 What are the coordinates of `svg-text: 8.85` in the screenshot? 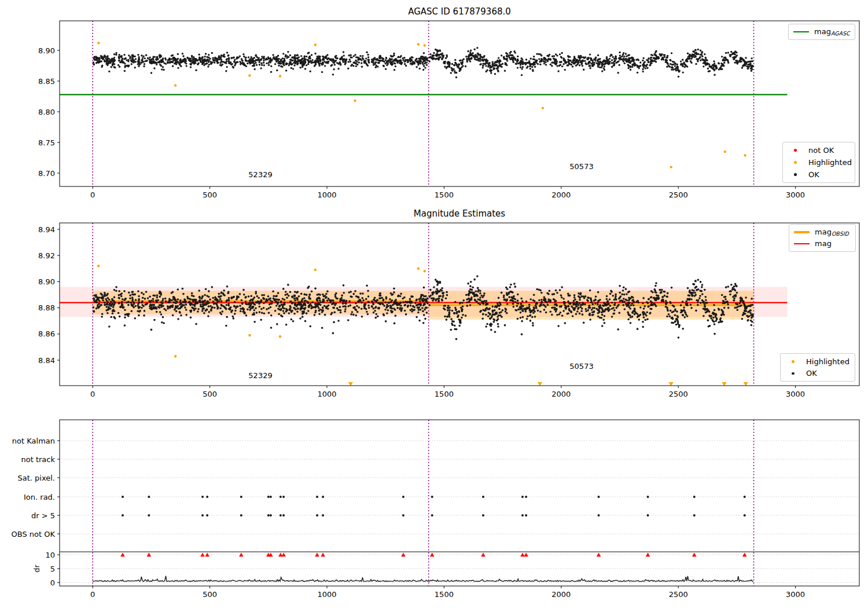 It's located at (46, 81).